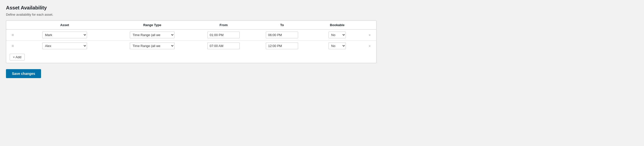 The image size is (644, 146). Describe the element at coordinates (17, 57) in the screenshot. I see `add-button: + Add` at that location.